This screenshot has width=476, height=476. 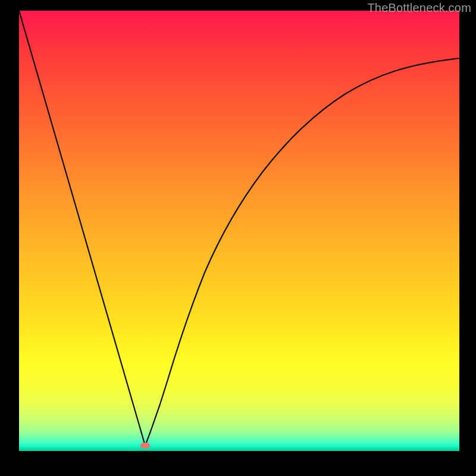 What do you see at coordinates (419, 8) in the screenshot?
I see `watermark-text: TheBottleneck.com` at bounding box center [419, 8].